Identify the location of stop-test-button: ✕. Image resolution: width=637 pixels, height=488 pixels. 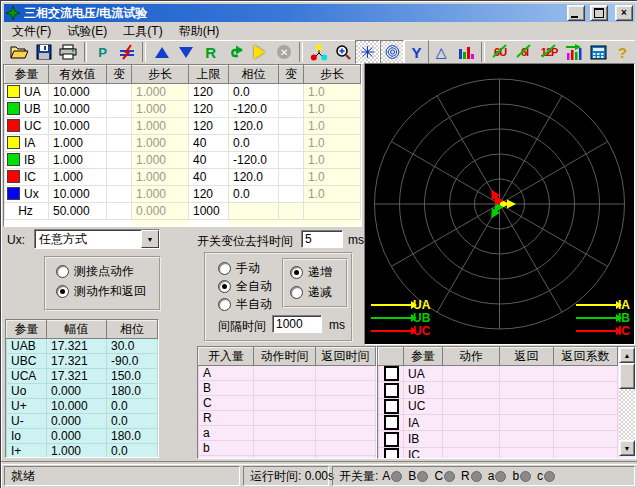
(284, 52).